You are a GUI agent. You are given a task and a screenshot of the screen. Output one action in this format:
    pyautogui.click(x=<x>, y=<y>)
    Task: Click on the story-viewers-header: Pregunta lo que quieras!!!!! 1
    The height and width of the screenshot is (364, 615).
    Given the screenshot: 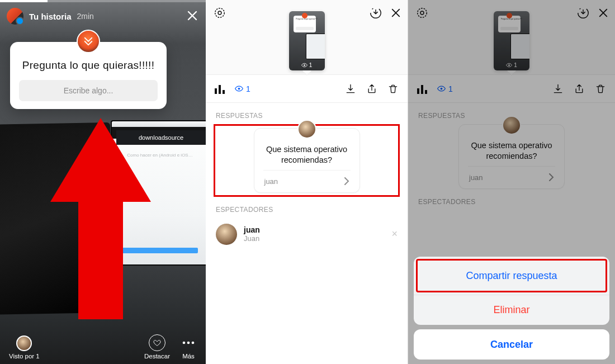 What is the action you would take?
    pyautogui.click(x=306, y=37)
    